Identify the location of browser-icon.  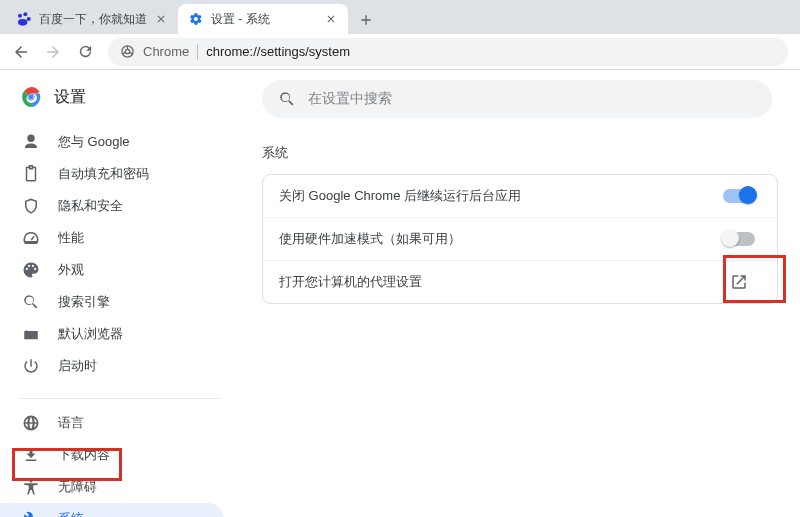
(31, 334).